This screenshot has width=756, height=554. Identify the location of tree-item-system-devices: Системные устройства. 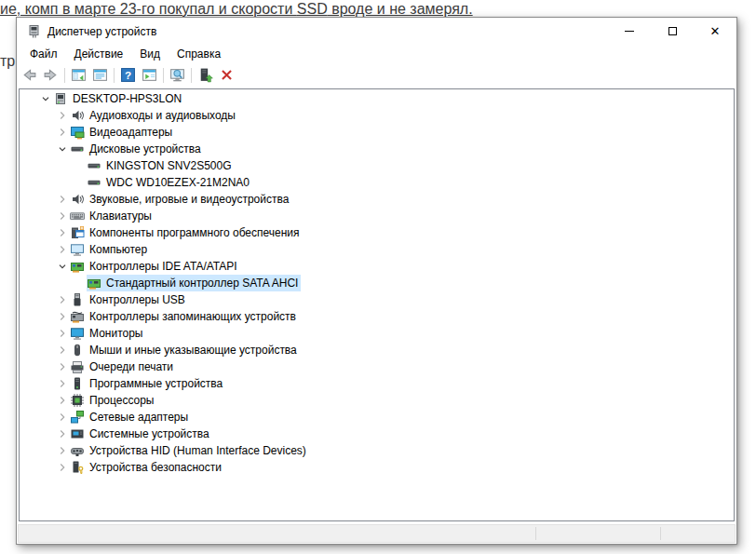
(376, 434).